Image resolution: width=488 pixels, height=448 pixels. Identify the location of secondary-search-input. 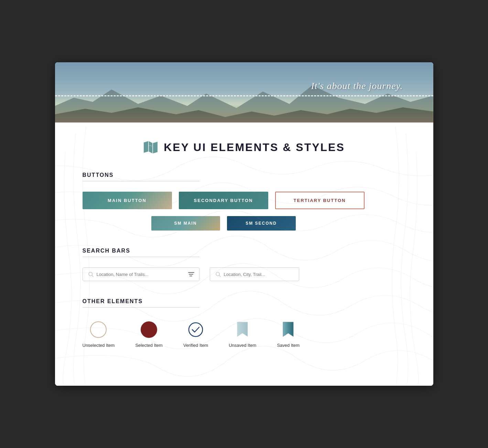
(259, 275).